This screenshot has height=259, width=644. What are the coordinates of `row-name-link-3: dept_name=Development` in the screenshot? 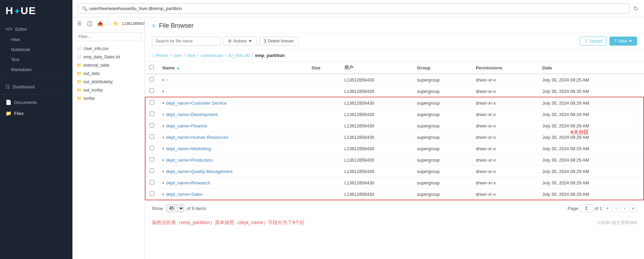 It's located at (192, 115).